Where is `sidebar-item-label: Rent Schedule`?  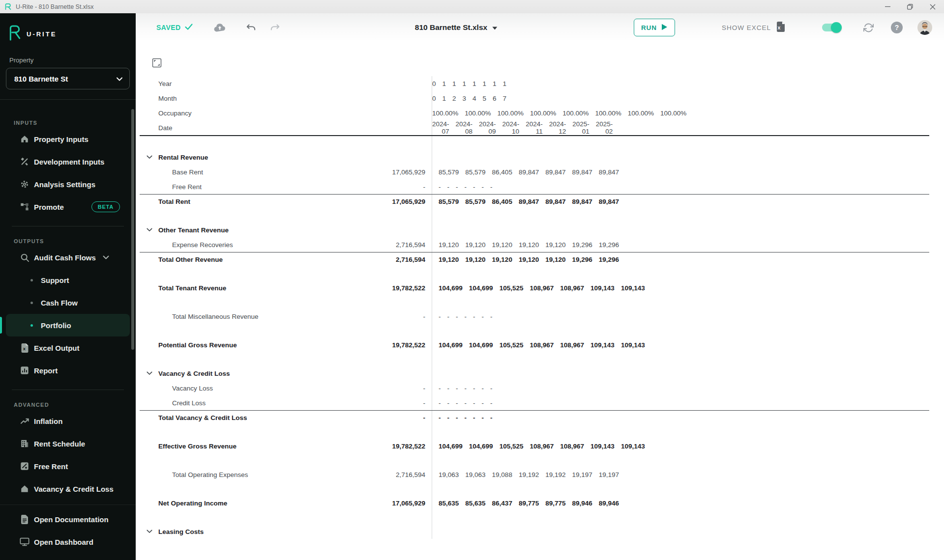
sidebar-item-label: Rent Schedule is located at coordinates (59, 444).